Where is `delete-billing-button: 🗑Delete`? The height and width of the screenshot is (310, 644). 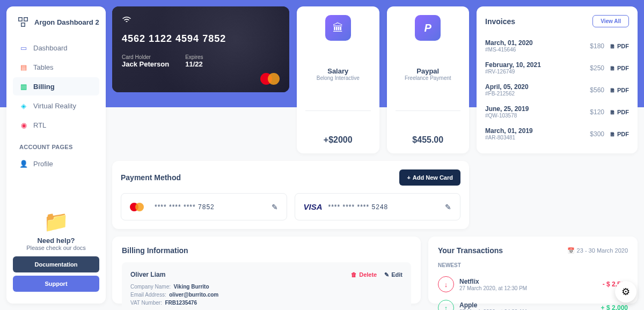 delete-billing-button: 🗑Delete is located at coordinates (364, 275).